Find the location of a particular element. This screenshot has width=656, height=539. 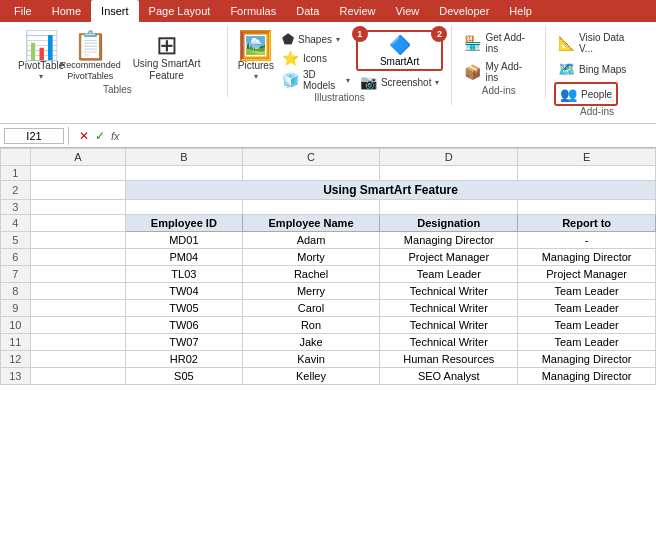

col-header-b: B is located at coordinates (184, 158).